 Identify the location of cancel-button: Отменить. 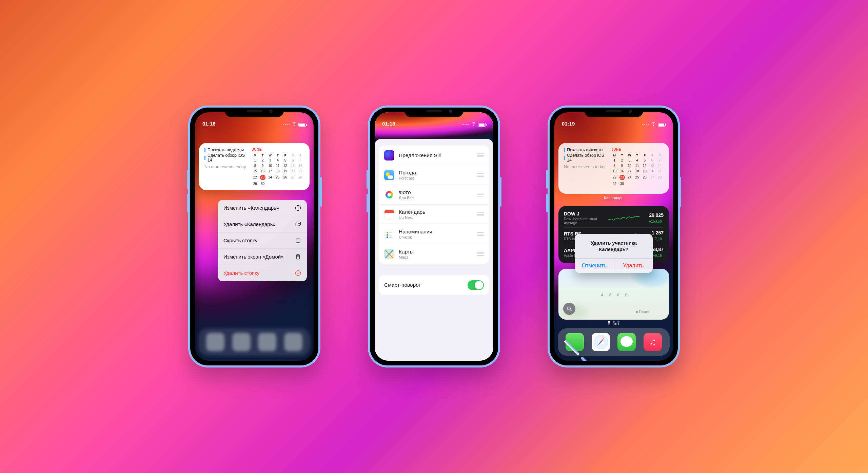
(594, 266).